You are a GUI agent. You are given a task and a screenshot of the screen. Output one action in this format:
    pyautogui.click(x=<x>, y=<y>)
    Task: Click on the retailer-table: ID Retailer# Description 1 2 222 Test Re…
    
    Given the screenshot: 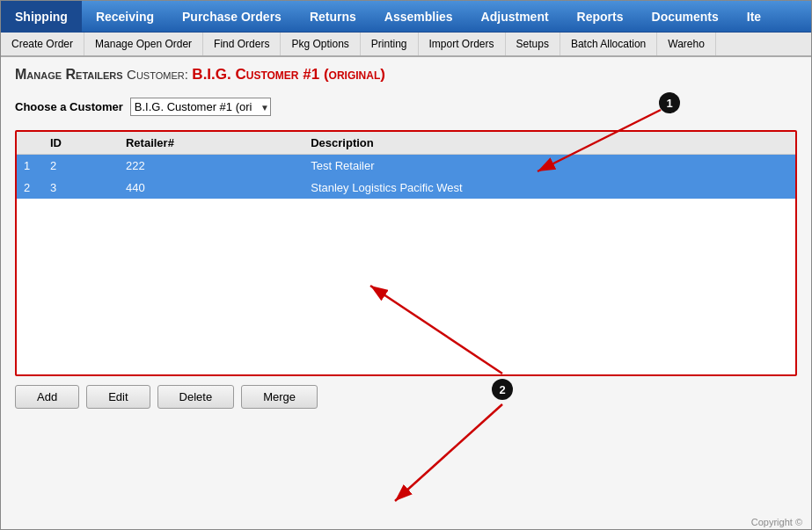 What is the action you would take?
    pyautogui.click(x=406, y=165)
    